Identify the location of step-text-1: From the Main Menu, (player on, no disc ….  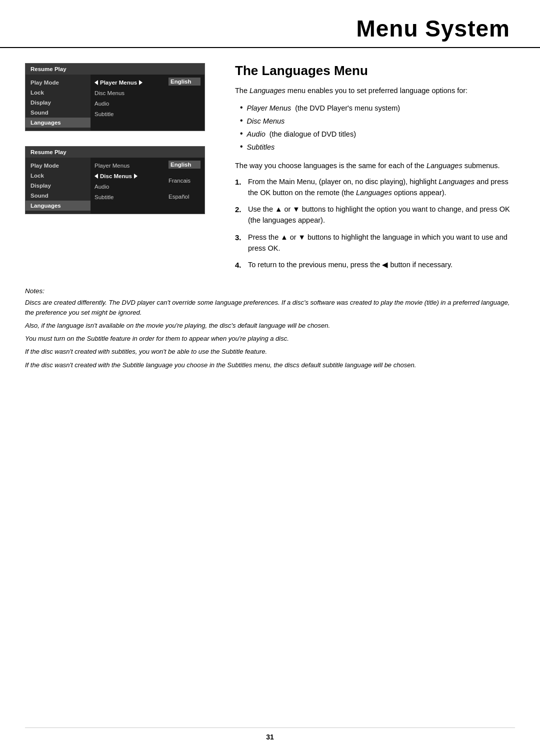
(382, 188).